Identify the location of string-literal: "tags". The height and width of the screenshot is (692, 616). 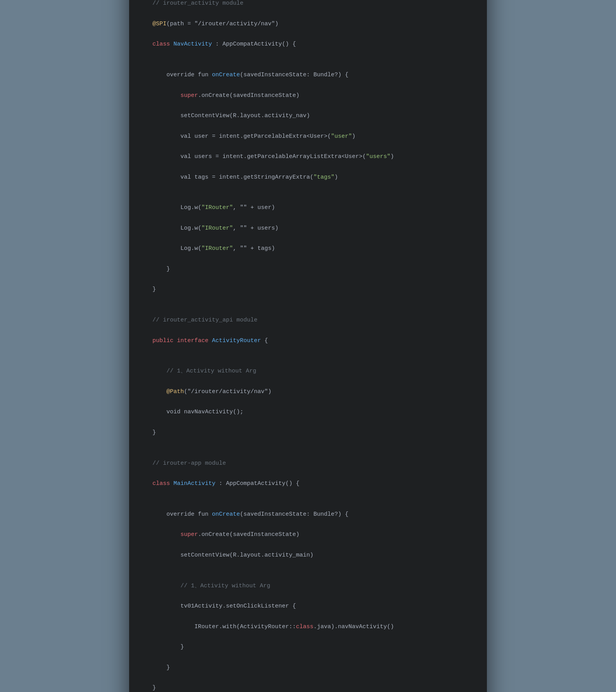
(324, 177).